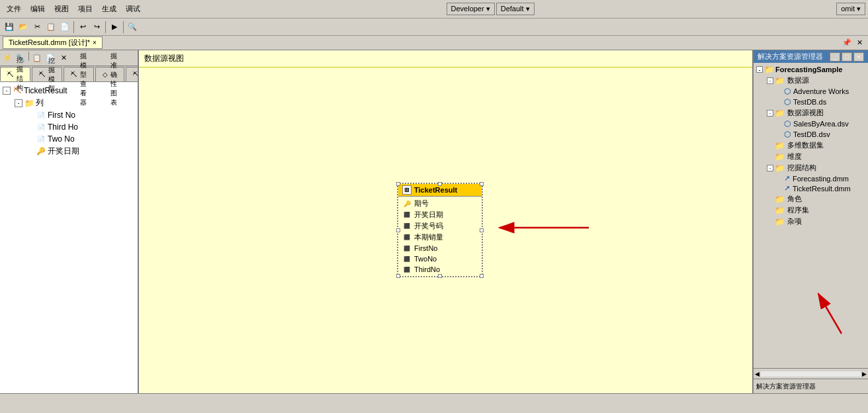  What do you see at coordinates (811, 156) in the screenshot?
I see `rt-item-dimension: 📁维度` at bounding box center [811, 156].